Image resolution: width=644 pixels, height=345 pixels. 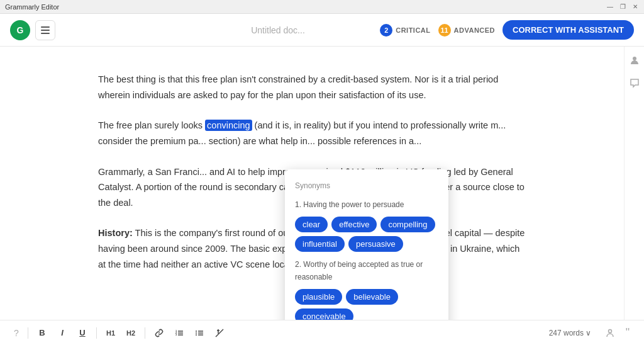 I want to click on synonym-compelling: compelling, so click(x=408, y=224).